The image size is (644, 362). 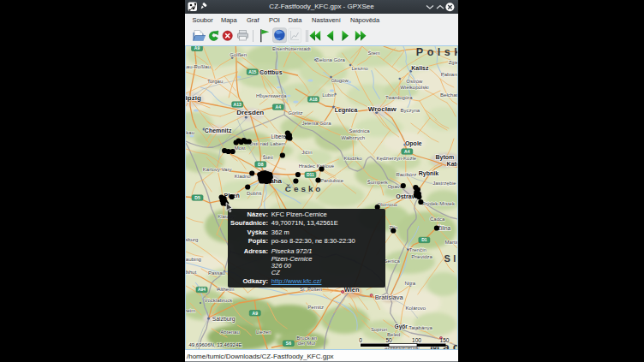 I want to click on svg-text: Abtenau, so click(x=230, y=332).